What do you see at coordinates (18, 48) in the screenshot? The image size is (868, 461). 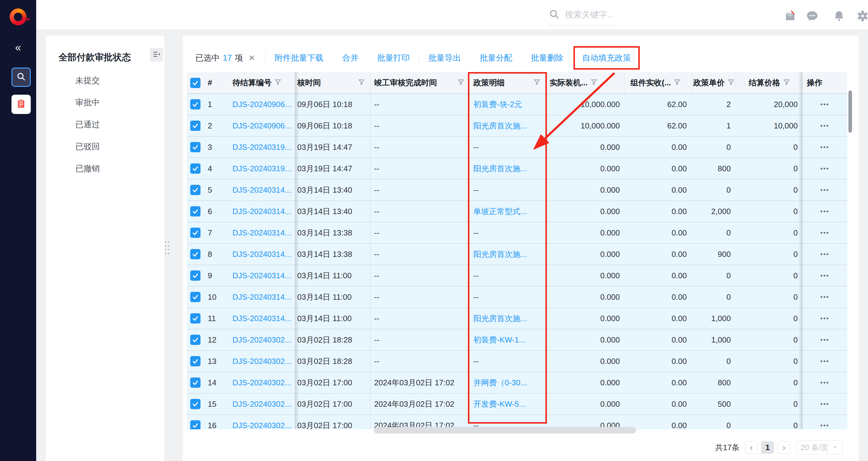 I see `sidebar-collapse-icon: «` at bounding box center [18, 48].